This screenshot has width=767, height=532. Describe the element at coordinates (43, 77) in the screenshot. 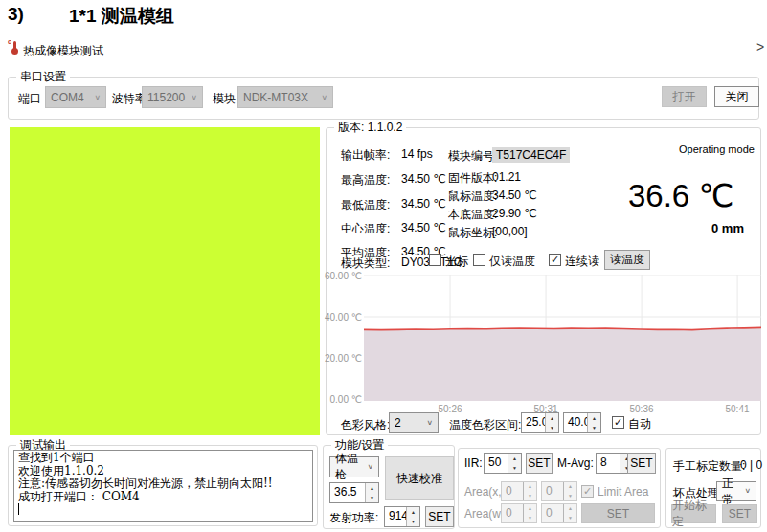

I see `serial-group-label: 串口设置` at that location.